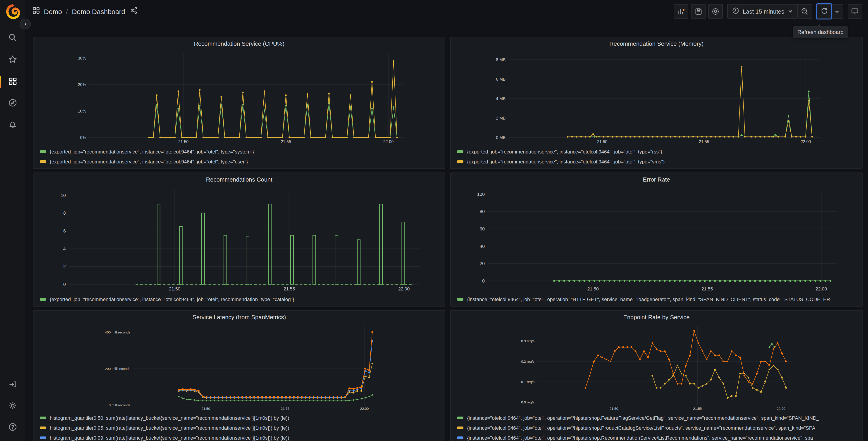 This screenshot has width=868, height=441. What do you see at coordinates (656, 376) in the screenshot?
I see `panel-endpoint-rate: Endpoint Rate by Service 21:5021:5522:00…` at bounding box center [656, 376].